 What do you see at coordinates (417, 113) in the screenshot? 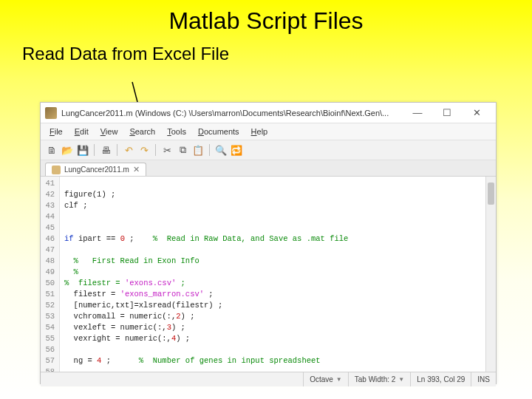
I see `minimize-button: —` at bounding box center [417, 113].